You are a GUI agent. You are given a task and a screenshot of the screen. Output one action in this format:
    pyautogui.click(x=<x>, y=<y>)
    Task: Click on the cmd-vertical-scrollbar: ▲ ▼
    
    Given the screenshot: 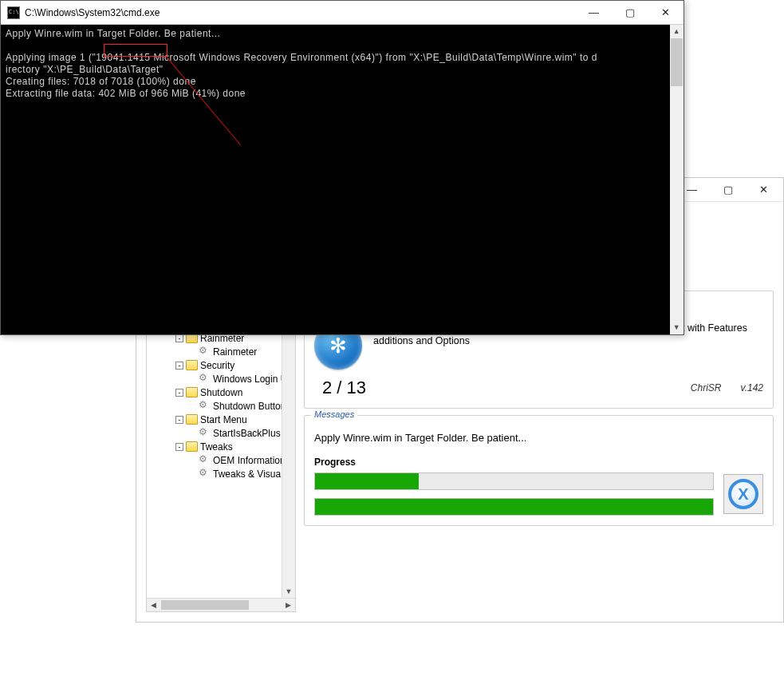 What is the action you would take?
    pyautogui.click(x=676, y=180)
    